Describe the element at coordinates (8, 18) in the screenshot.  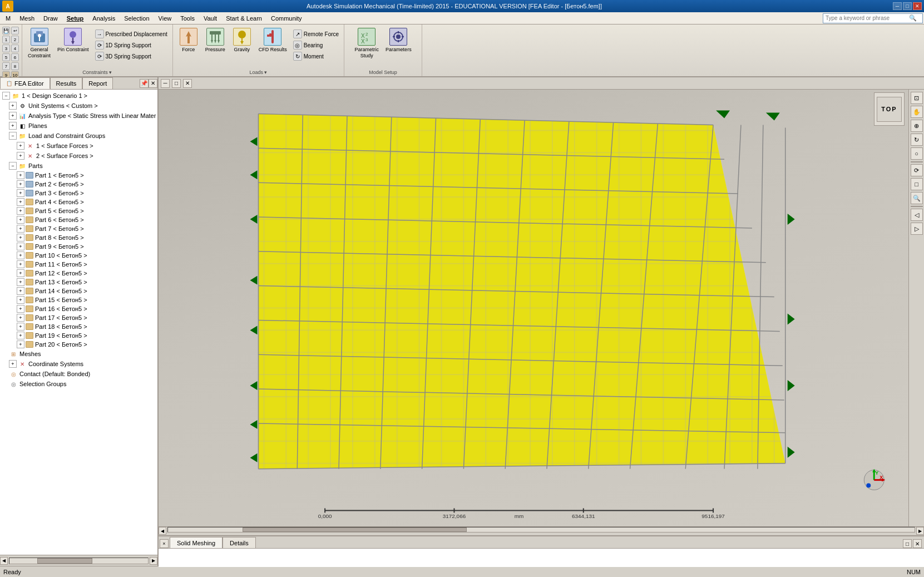
I see `menu-m: M` at that location.